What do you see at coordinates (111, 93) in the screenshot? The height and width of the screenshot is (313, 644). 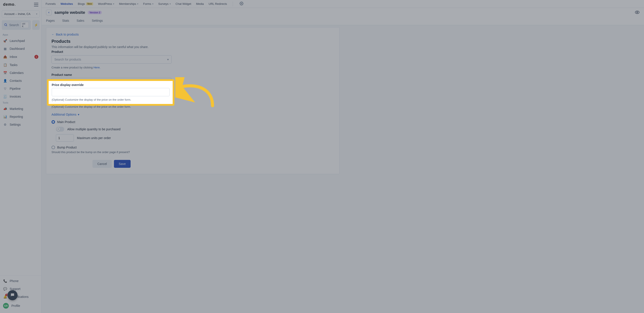 I see `tutorial-highlight: Price display override (Optional) Custom…` at bounding box center [111, 93].